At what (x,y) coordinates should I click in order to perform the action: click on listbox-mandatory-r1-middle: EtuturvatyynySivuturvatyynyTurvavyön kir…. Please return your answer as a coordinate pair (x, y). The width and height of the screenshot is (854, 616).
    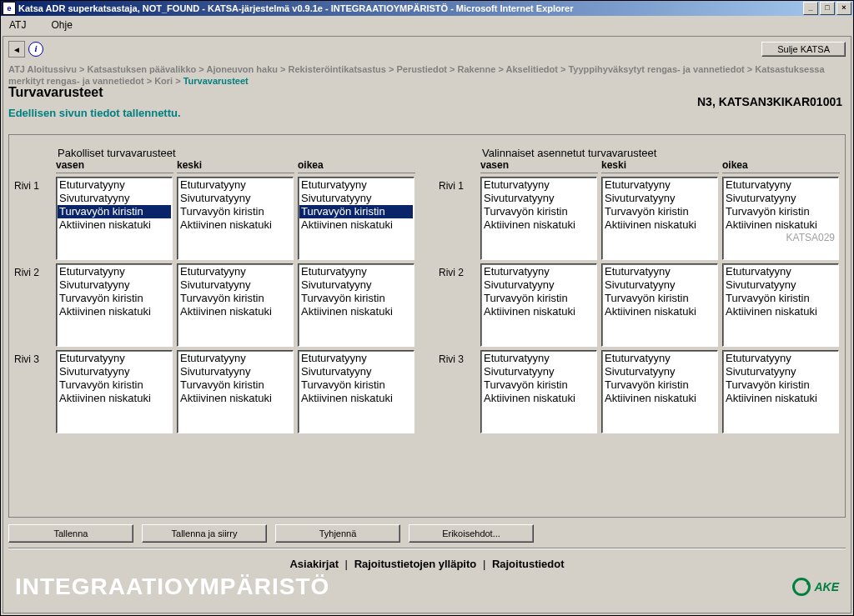
    Looking at the image, I should click on (235, 218).